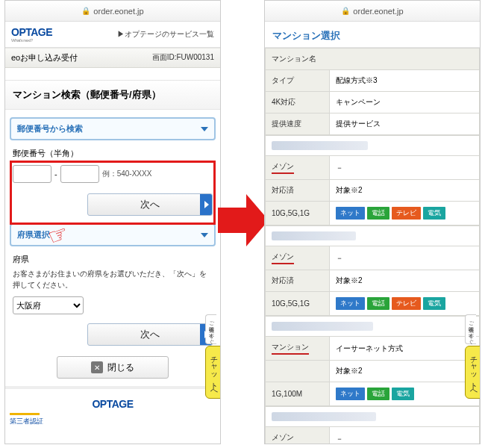  I want to click on pref-label: 府県, so click(113, 258).